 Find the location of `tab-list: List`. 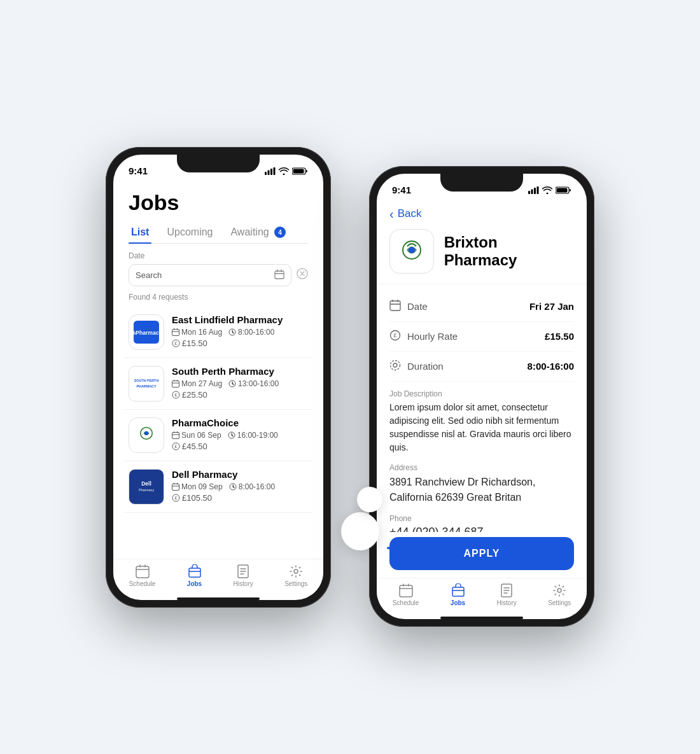

tab-list: List is located at coordinates (140, 232).